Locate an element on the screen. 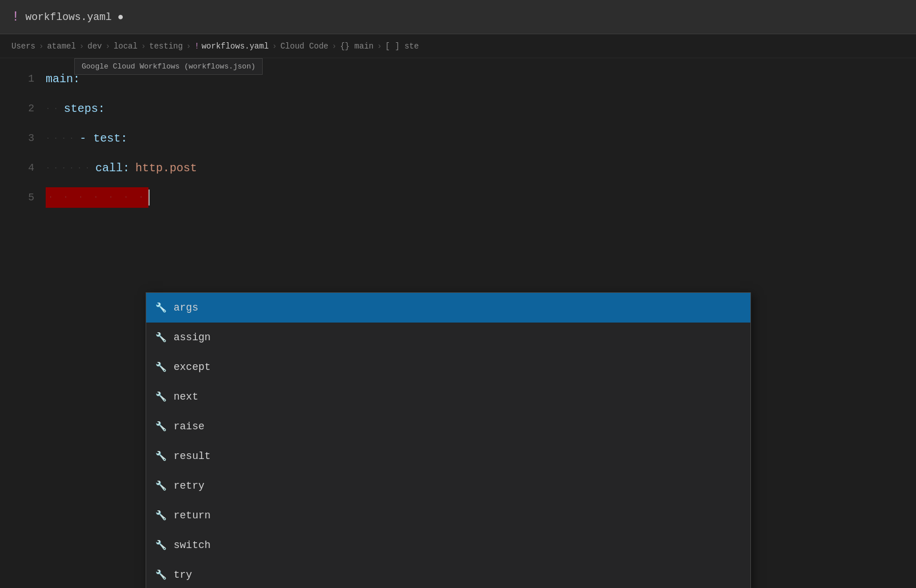 Image resolution: width=916 pixels, height=588 pixels. autocomplete-item-return: return is located at coordinates (448, 515).